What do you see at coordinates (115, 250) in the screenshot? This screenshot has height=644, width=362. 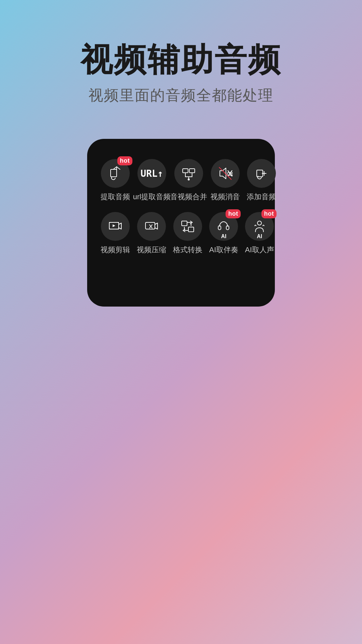 I see `video-edit-label: 视频剪辑` at bounding box center [115, 250].